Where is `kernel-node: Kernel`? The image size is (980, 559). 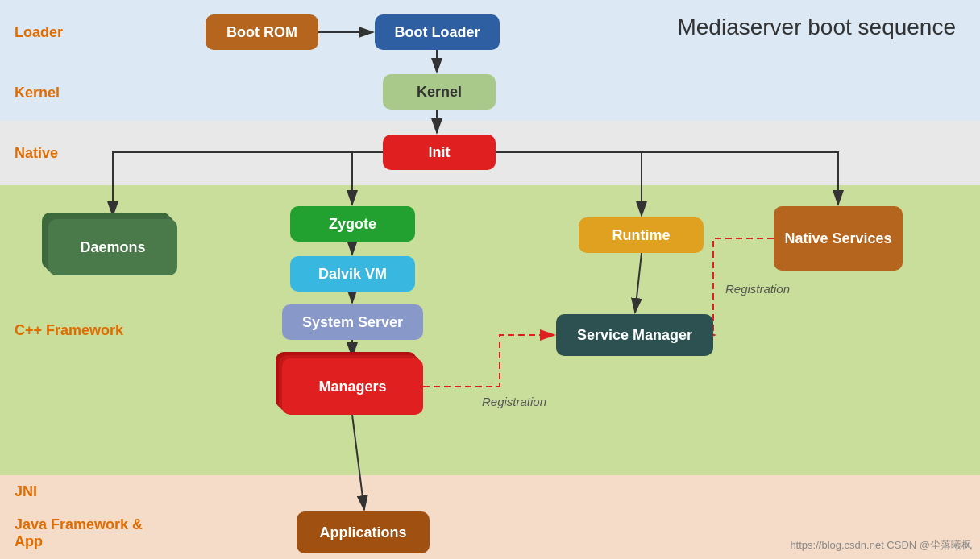 kernel-node: Kernel is located at coordinates (439, 92).